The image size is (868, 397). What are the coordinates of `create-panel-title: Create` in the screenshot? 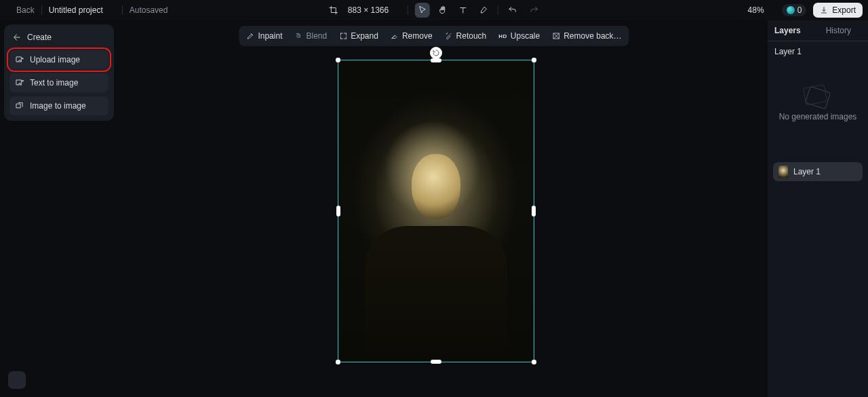 It's located at (59, 38).